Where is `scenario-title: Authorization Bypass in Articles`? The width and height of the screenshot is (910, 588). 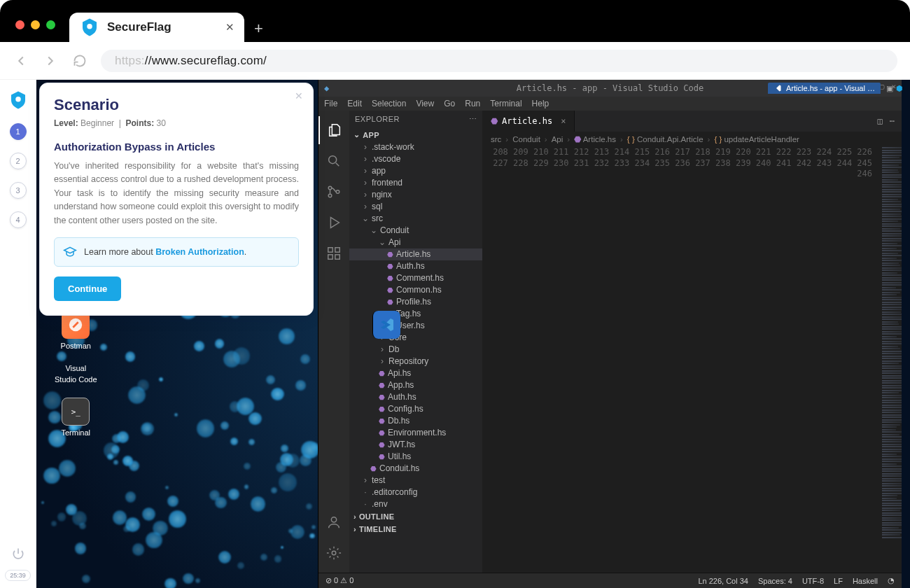
scenario-title: Authorization Bypass in Articles is located at coordinates (176, 147).